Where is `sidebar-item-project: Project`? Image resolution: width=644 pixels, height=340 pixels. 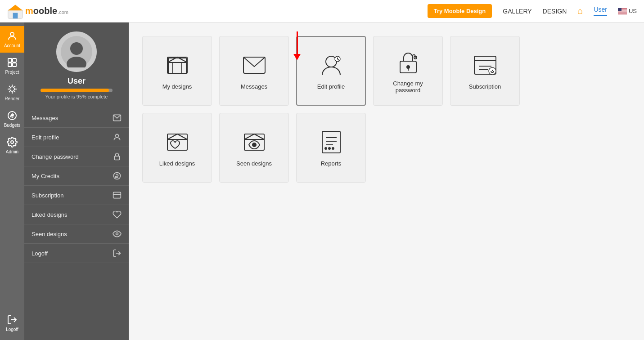 sidebar-item-project: Project is located at coordinates (12, 66).